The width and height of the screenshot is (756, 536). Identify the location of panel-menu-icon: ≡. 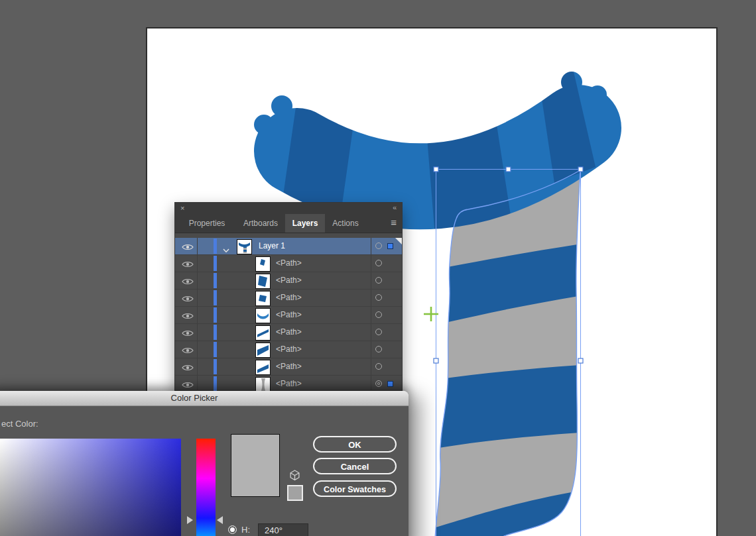
(394, 223).